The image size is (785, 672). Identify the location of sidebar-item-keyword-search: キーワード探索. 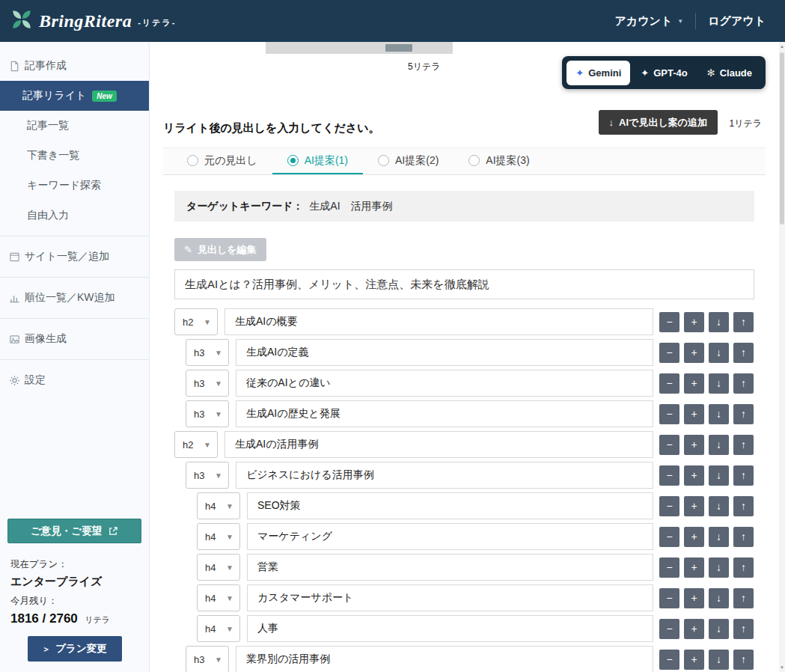
(75, 186).